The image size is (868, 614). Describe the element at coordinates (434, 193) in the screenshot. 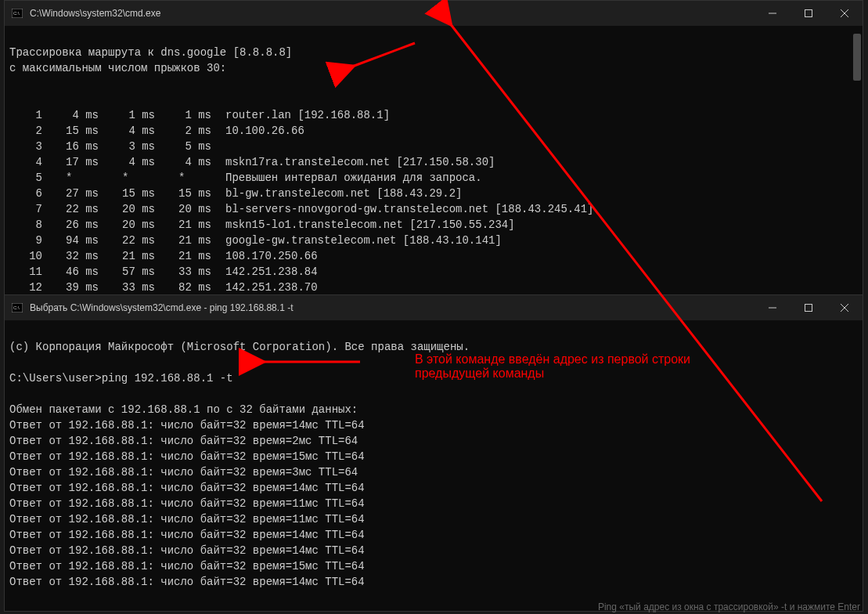

I see `tracert-hop-row: 627 ms15 ms15 msbl-gw.transtelecom.net […` at that location.